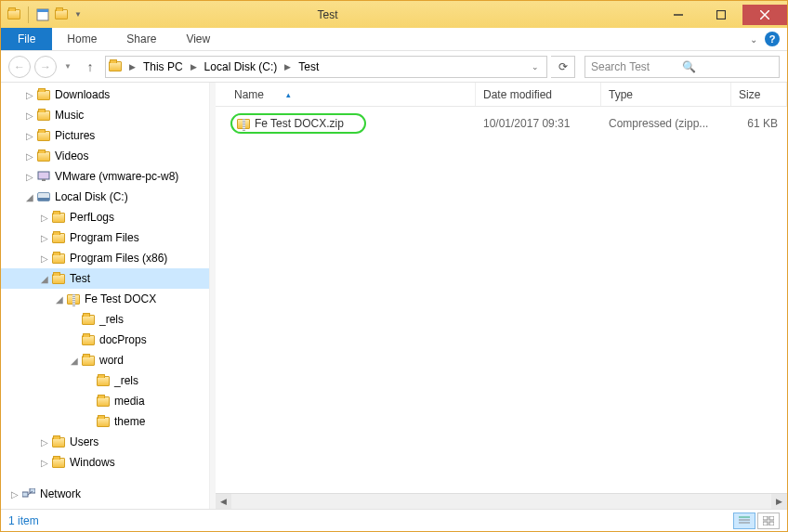 The image size is (788, 532). I want to click on file-tab: File, so click(26, 39).